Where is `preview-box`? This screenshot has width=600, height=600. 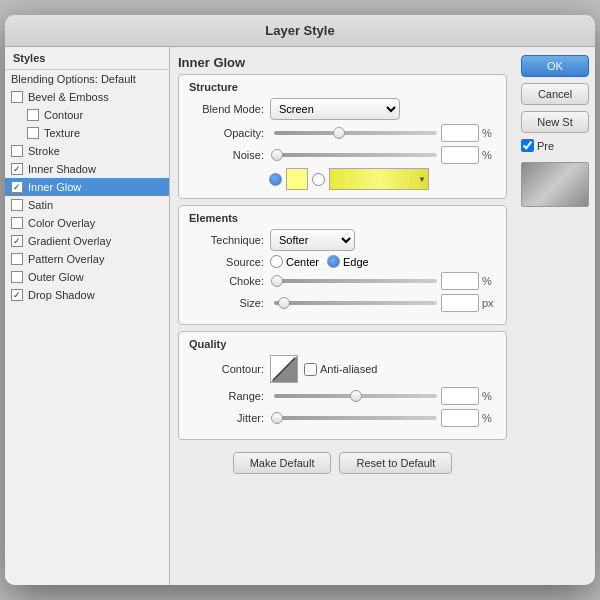 preview-box is located at coordinates (555, 184).